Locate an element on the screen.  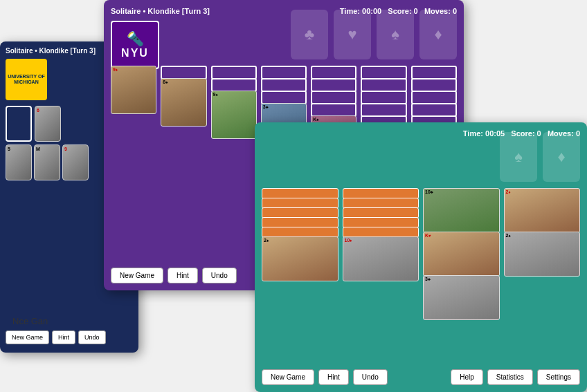
logo-line1: UNIVERSITY OF is located at coordinates (26, 77).